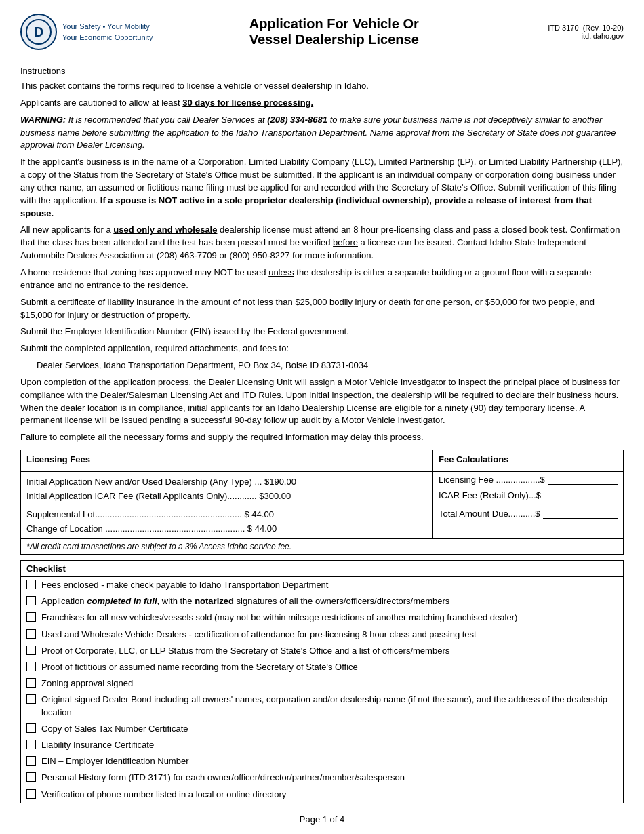  Describe the element at coordinates (322, 438) in the screenshot. I see `paragraph-11: Failure to complete all the necessary fo…` at that location.